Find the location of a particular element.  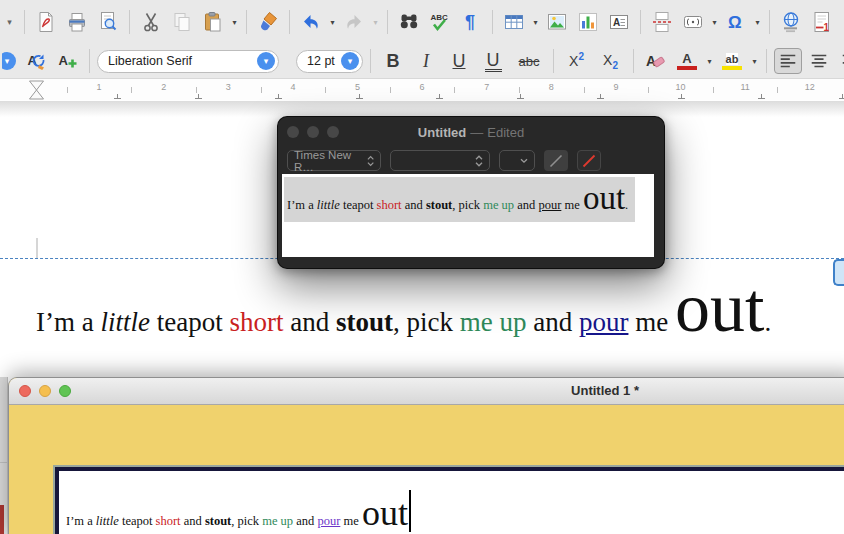

insert-table-button is located at coordinates (514, 22).